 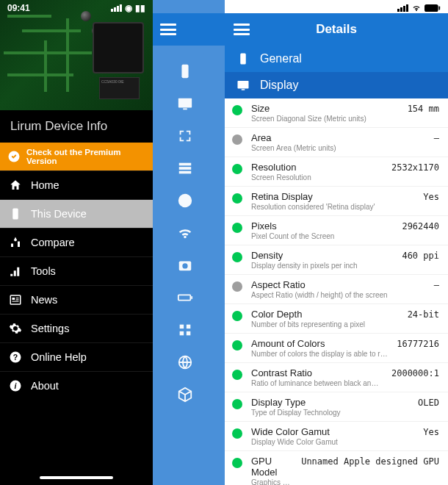 I want to click on row-subtitle: Display density in pixels per inch, so click(x=322, y=266).